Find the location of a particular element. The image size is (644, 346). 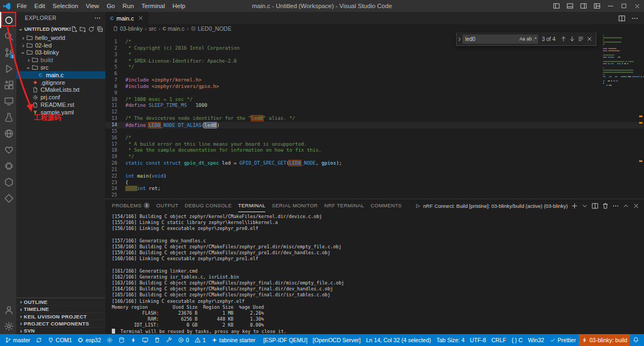

menu-go: Go is located at coordinates (110, 6).